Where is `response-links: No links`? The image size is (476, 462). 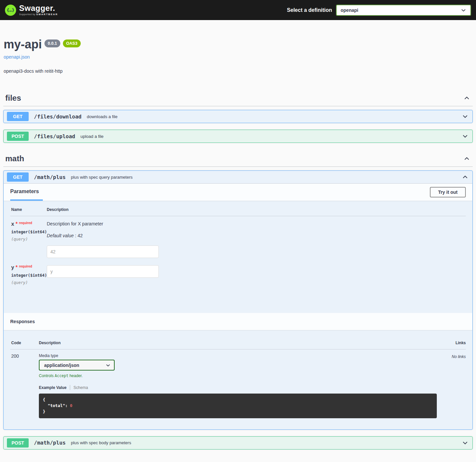
response-links: No links is located at coordinates (451, 386).